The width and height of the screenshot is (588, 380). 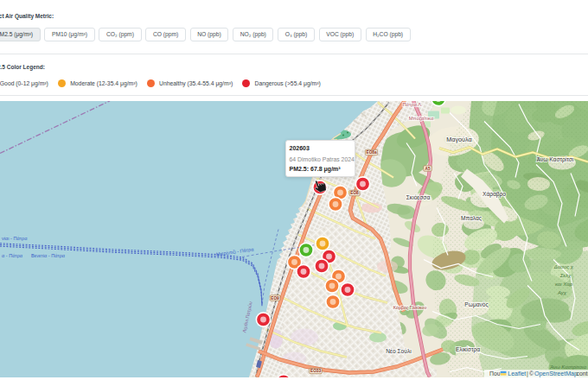 What do you see at coordinates (15, 238) in the screenshot?
I see `svg-text: νίαι - Πάτρα` at bounding box center [15, 238].